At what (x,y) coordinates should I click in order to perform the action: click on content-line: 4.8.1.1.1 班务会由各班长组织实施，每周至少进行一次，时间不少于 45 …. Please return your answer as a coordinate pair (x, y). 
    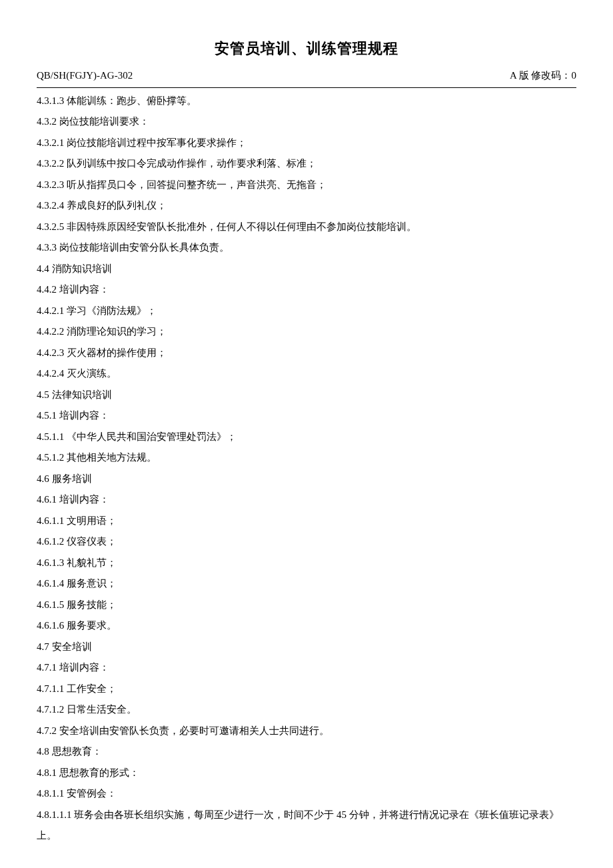
    Looking at the image, I should click on (306, 825).